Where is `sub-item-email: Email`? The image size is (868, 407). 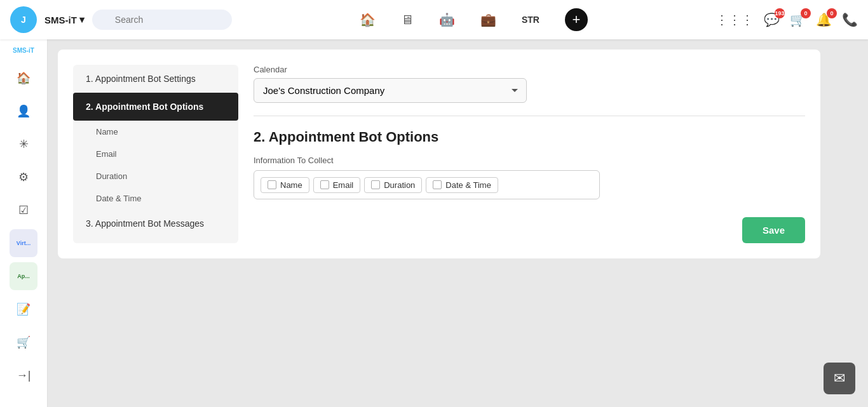 sub-item-email: Email is located at coordinates (156, 154).